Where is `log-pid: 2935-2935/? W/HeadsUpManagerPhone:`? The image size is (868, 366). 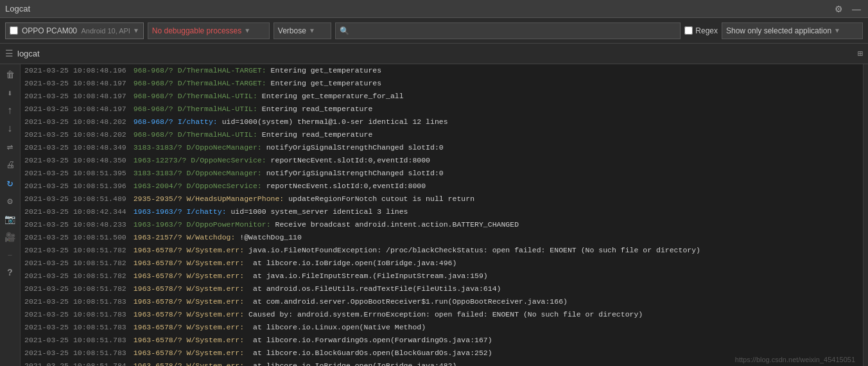
log-pid: 2935-2935/? W/HeadsUpManagerPhone: is located at coordinates (207, 199).